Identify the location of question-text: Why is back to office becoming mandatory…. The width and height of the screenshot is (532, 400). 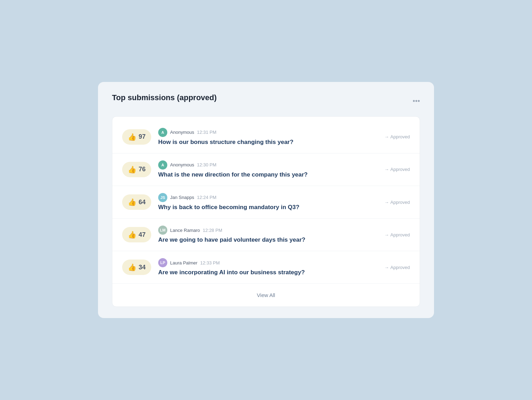
(268, 207).